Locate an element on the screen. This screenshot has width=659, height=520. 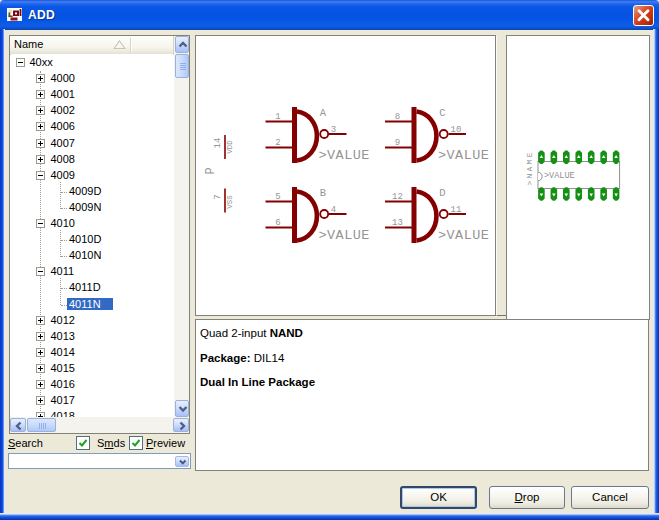
svg-text: 4 is located at coordinates (334, 210).